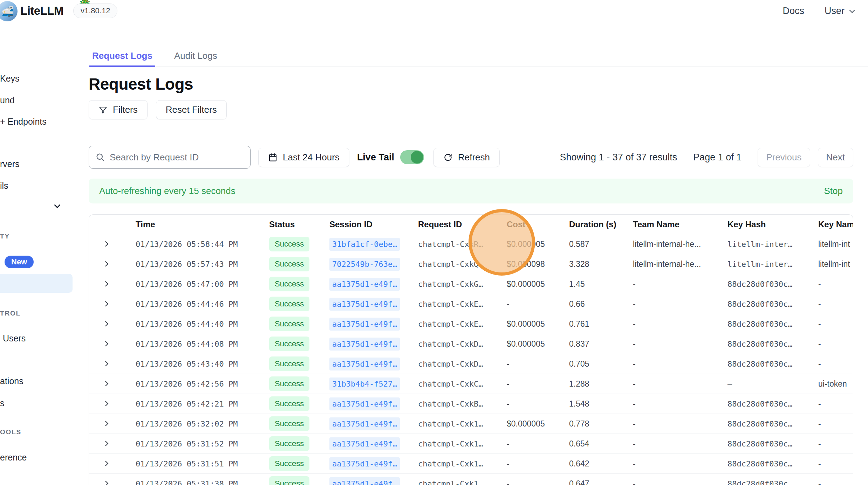 This screenshot has width=868, height=485. Describe the element at coordinates (835, 244) in the screenshot. I see `key-name-cell: litellm-int` at that location.